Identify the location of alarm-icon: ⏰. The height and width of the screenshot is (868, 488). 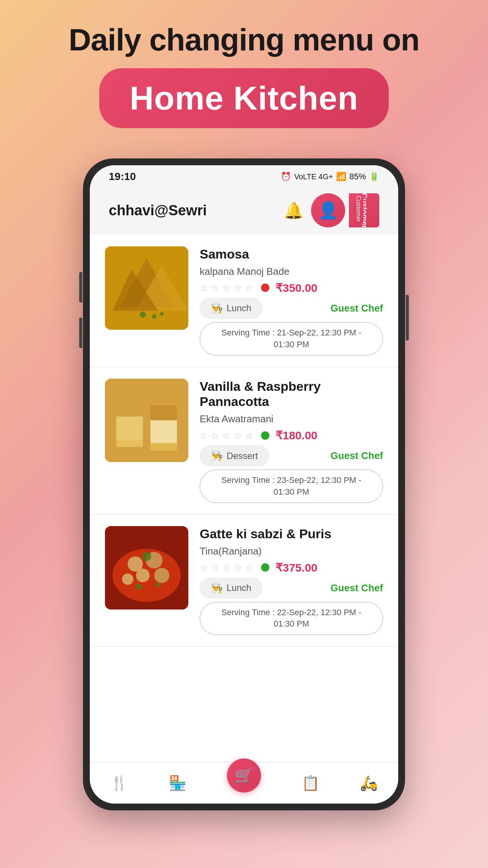
(286, 177).